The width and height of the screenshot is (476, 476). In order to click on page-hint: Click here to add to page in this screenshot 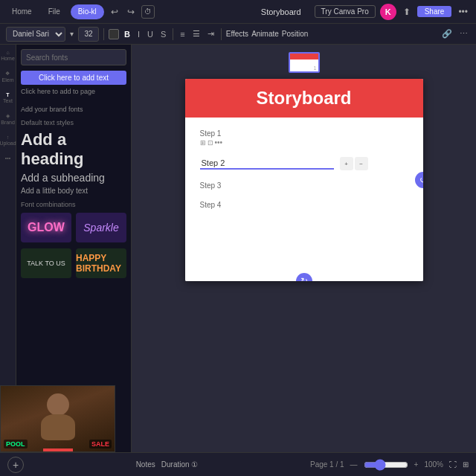, I will do `click(74, 91)`.